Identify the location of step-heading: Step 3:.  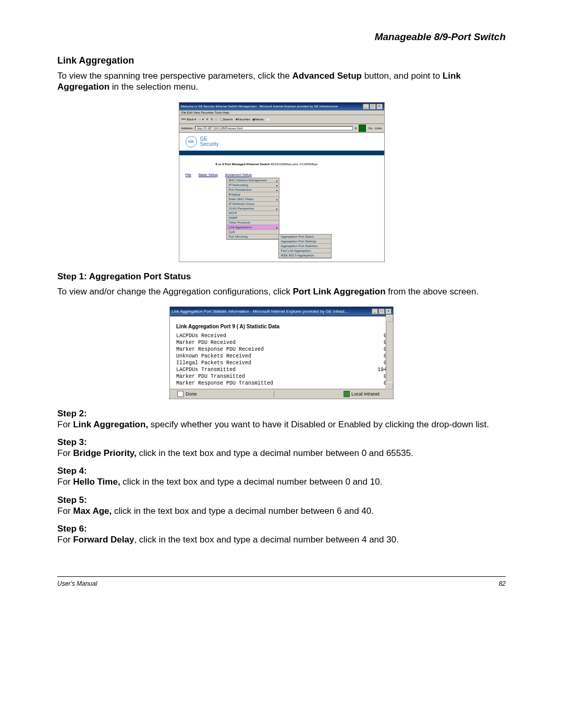
(282, 442).